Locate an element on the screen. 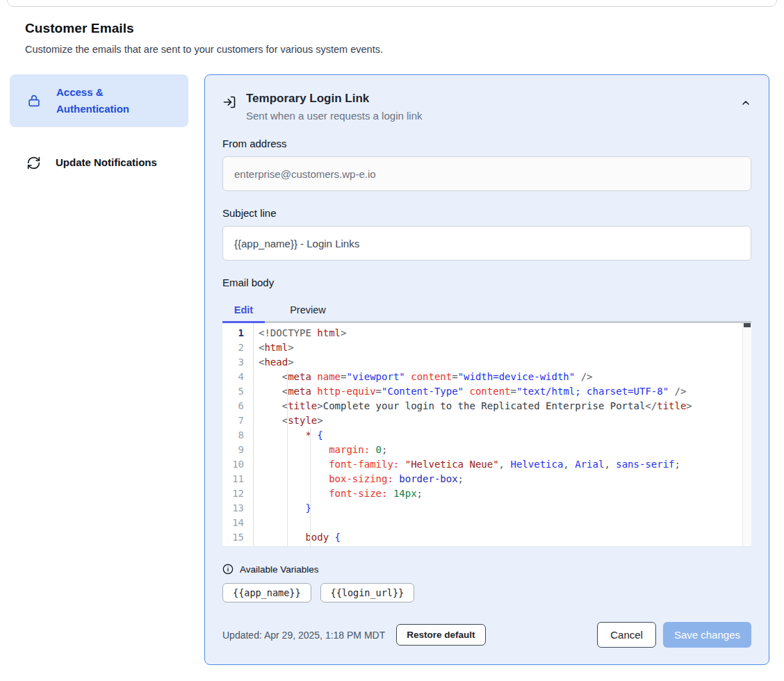 The height and width of the screenshot is (681, 784). code-token: content is located at coordinates (431, 377).